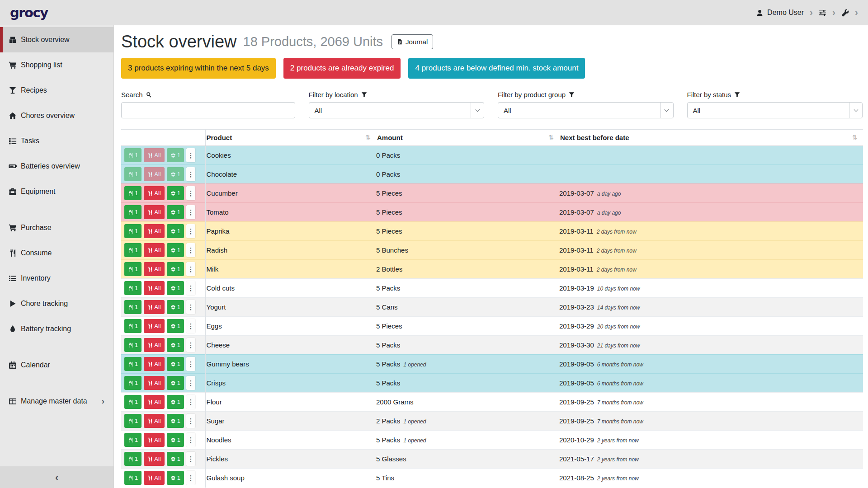  I want to click on sidebar-item-stock-overview: Stock overview, so click(57, 40).